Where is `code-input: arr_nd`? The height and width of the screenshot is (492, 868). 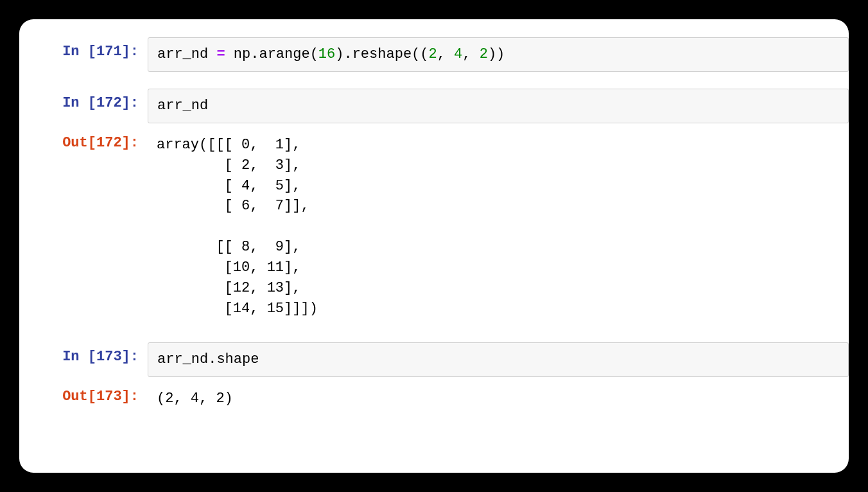
code-input: arr_nd is located at coordinates (498, 106).